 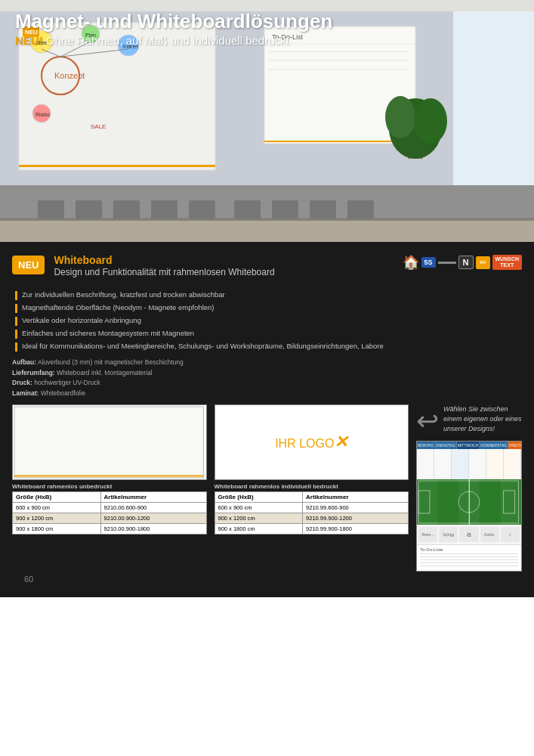 I want to click on table-unbedruckt: Größe (HxB) Artikelnummer 600 x 900 cm 9…, so click(x=110, y=513).